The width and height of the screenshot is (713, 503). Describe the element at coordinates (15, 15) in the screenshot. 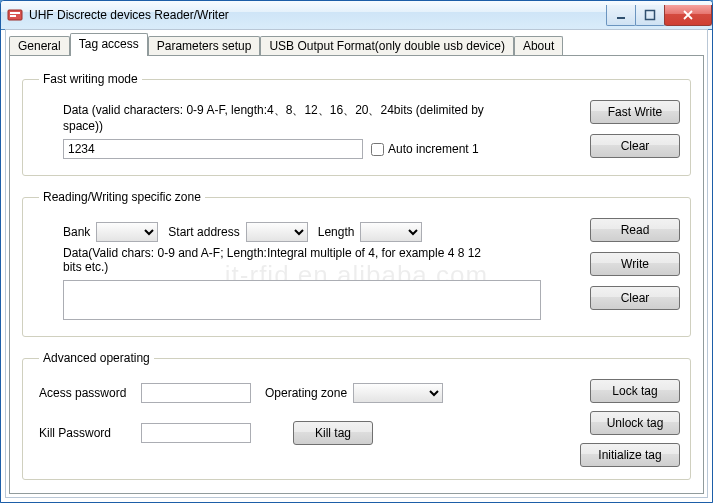

I see `app-icon` at that location.